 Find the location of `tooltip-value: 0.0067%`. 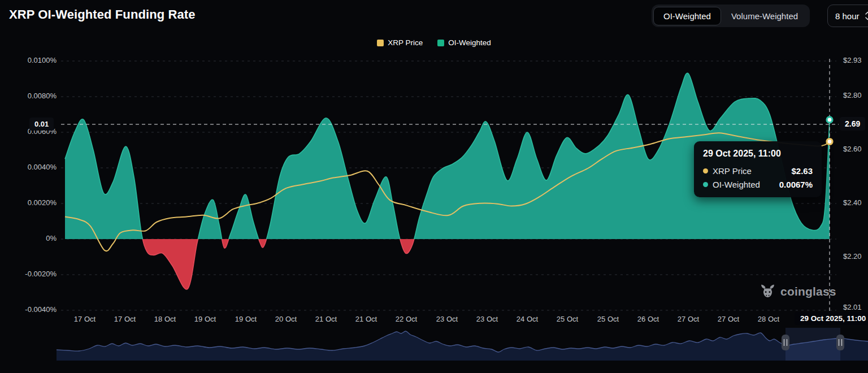

tooltip-value: 0.0067% is located at coordinates (796, 184).